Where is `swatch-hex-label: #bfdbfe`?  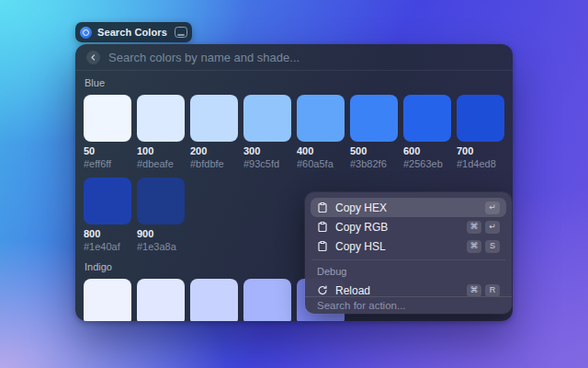
swatch-hex-label: #bfdbfe is located at coordinates (214, 164).